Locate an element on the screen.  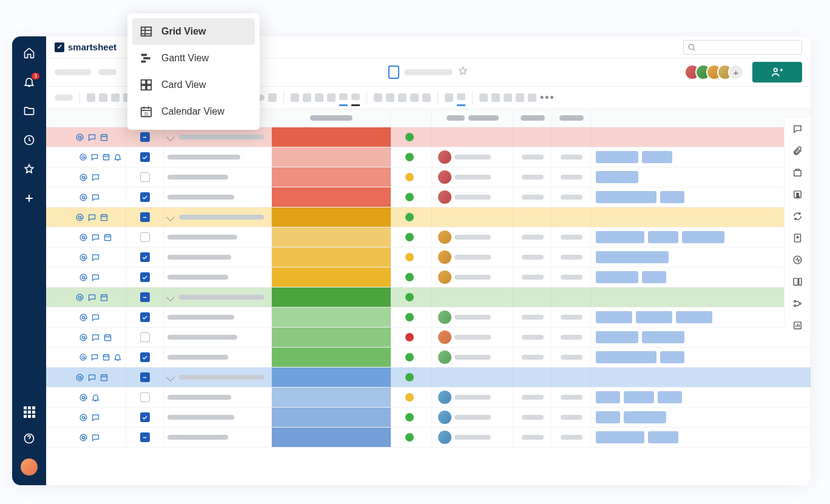
home-icon is located at coordinates (29, 53).